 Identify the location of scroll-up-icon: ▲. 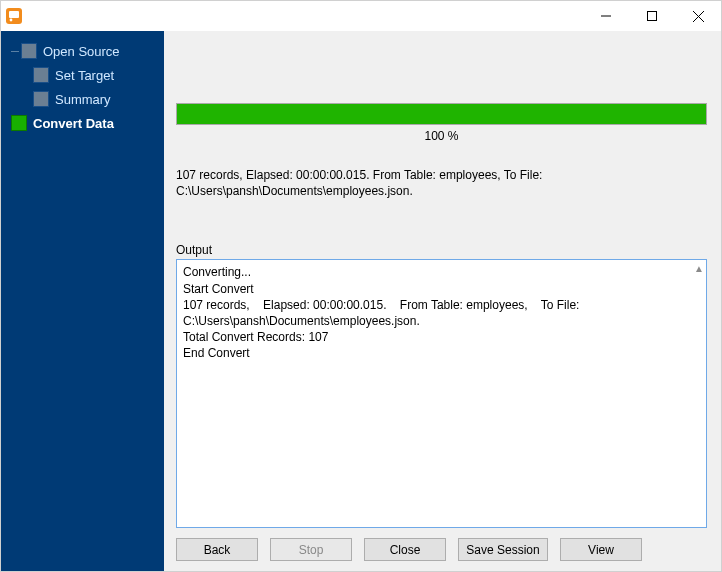
(699, 269).